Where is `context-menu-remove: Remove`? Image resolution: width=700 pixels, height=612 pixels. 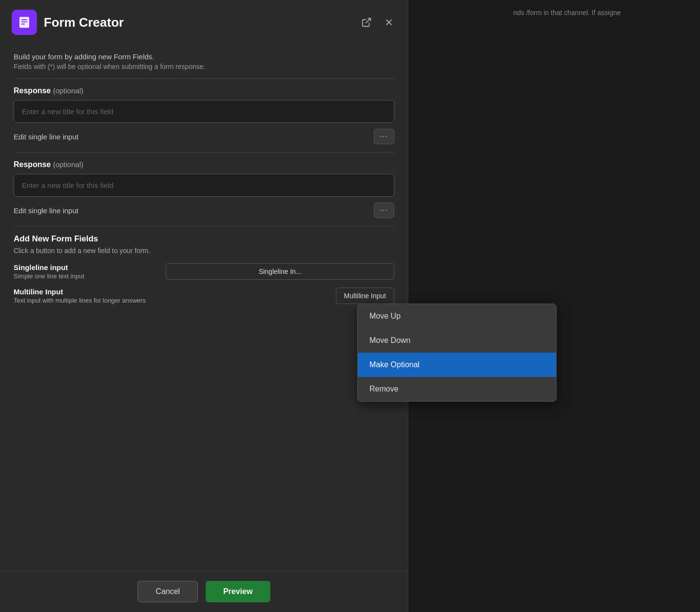
context-menu-remove: Remove is located at coordinates (457, 389).